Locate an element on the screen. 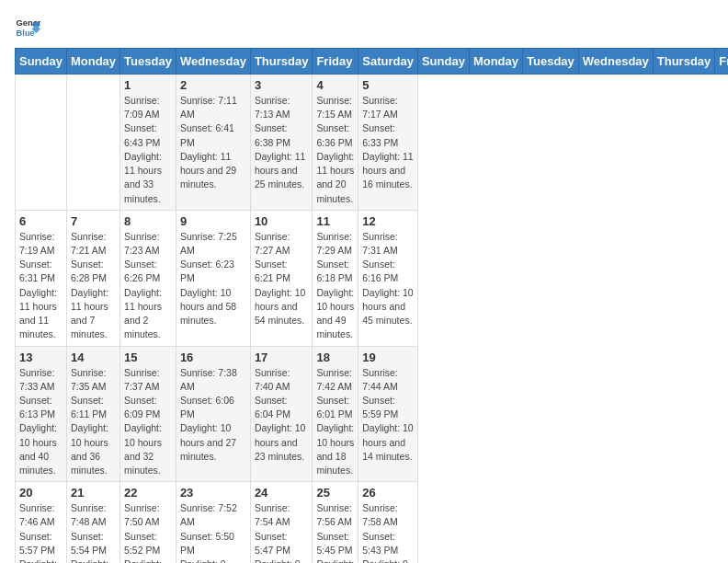 The width and height of the screenshot is (728, 563). svg-text: Blue is located at coordinates (26, 33).